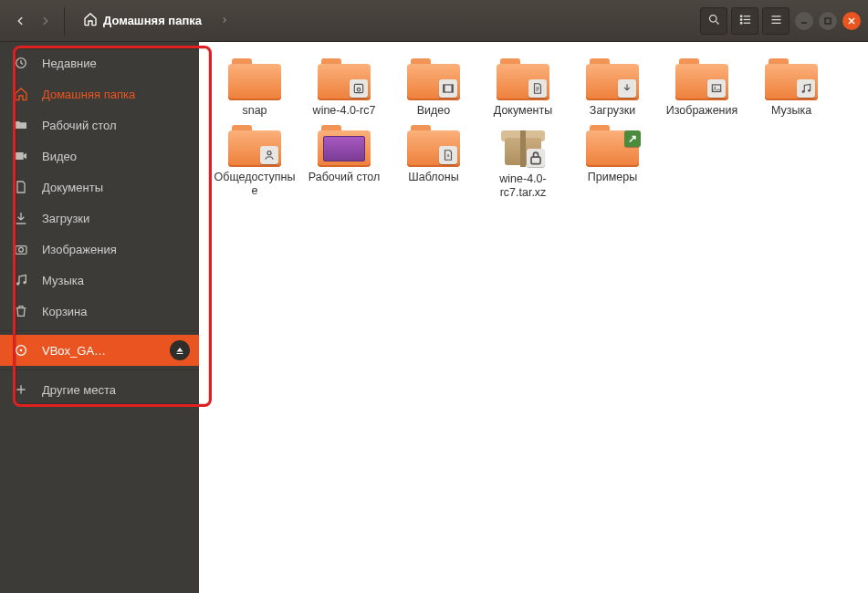 This screenshot has width=868, height=593. What do you see at coordinates (433, 177) in the screenshot?
I see `file-label: Шаблоны` at bounding box center [433, 177].